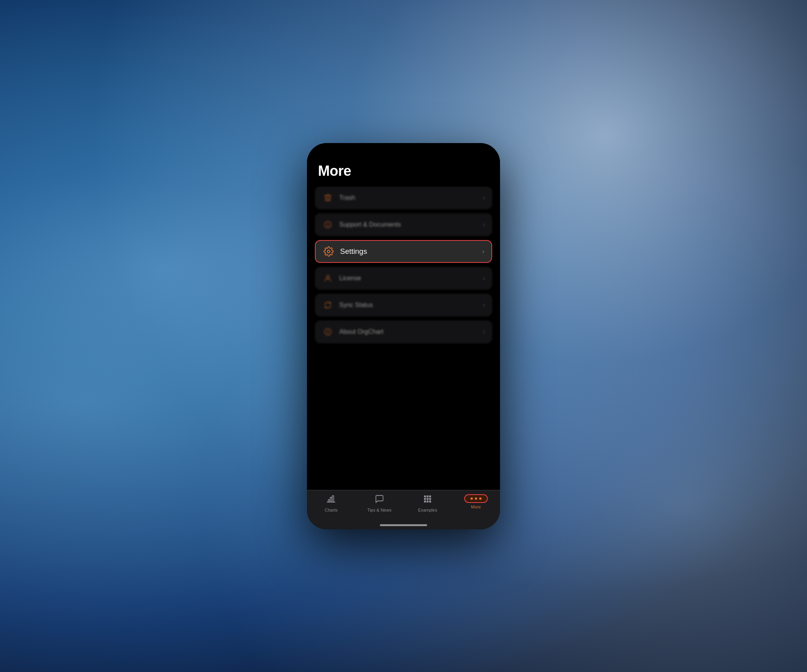 This screenshot has height=672, width=807. What do you see at coordinates (476, 507) in the screenshot?
I see `more-tab-label: More` at bounding box center [476, 507].